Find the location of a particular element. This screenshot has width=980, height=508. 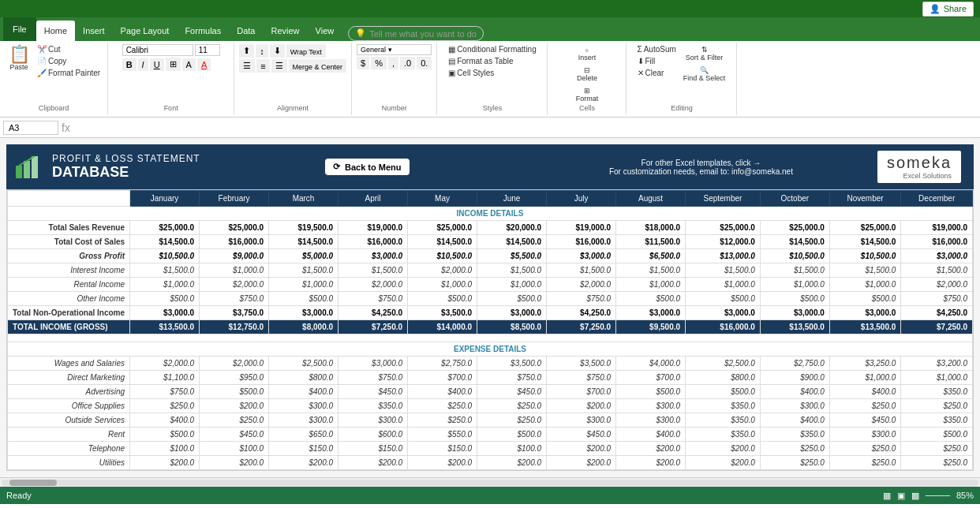

row-label-header is located at coordinates (69, 199).